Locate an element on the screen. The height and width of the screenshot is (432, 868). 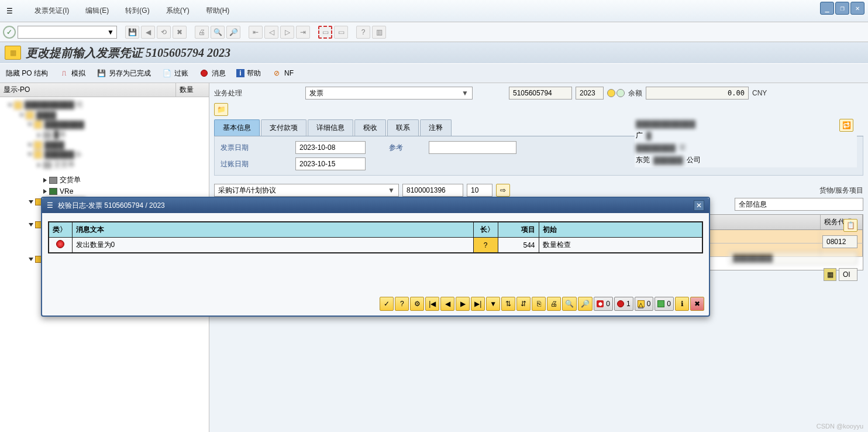
post-date-field: 2023-10-15 is located at coordinates (330, 164).